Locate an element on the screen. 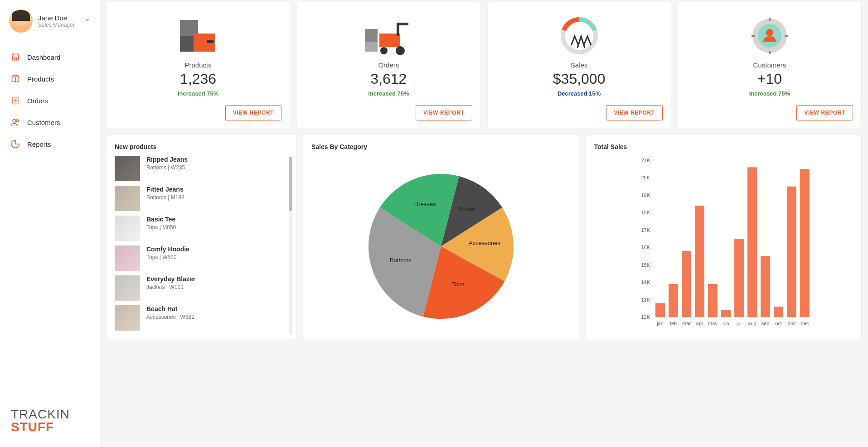 The image size is (868, 447). stat-value: $35,000 is located at coordinates (579, 79).